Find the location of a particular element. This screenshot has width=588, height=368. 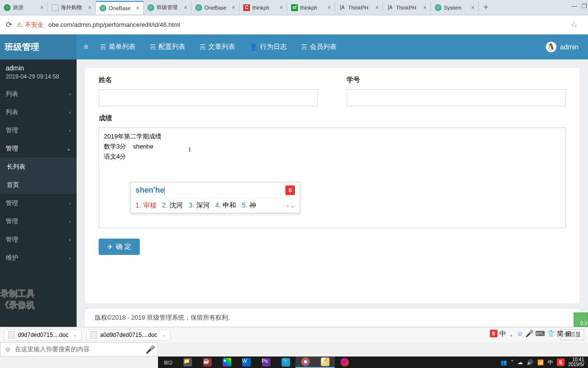

nav-menu-list: ☴菜单列表 is located at coordinates (118, 47).